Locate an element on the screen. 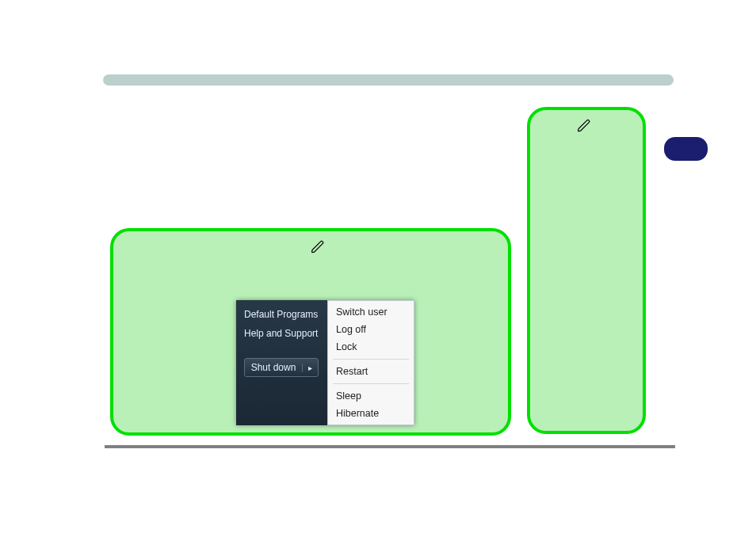 This screenshot has width=756, height=533. bottom-bar is located at coordinates (390, 447).